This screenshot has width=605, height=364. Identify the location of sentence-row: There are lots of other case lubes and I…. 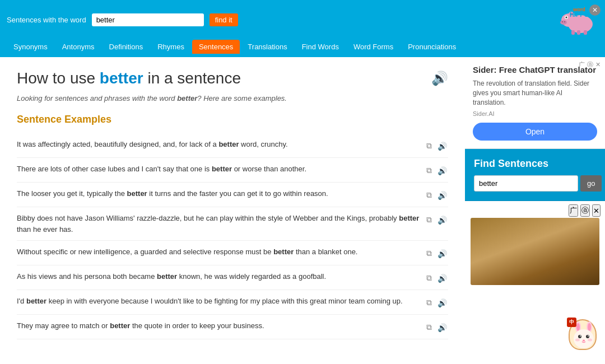
(232, 170).